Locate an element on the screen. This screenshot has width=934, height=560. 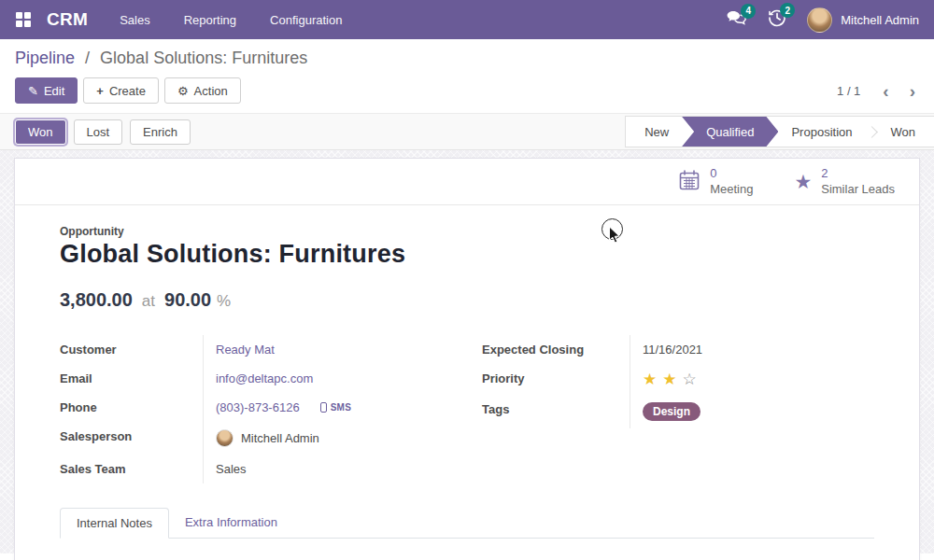
star-empty-icon: ☆ is located at coordinates (691, 379).